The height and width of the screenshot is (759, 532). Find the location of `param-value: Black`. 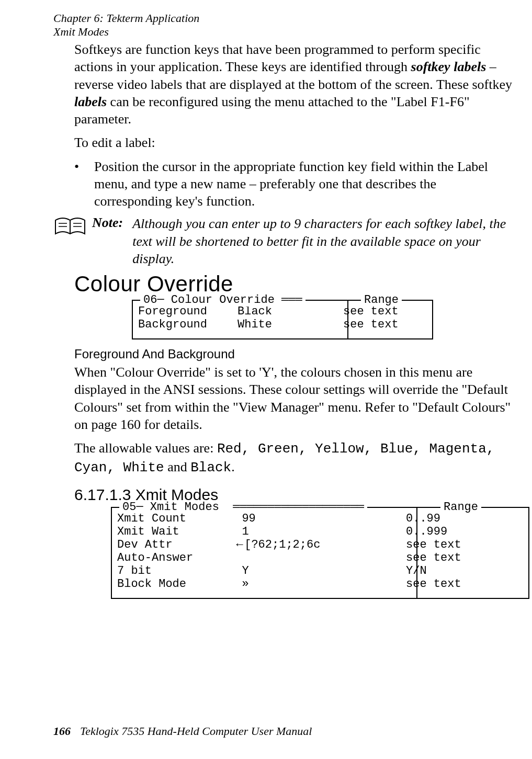

param-value: Black is located at coordinates (290, 312).